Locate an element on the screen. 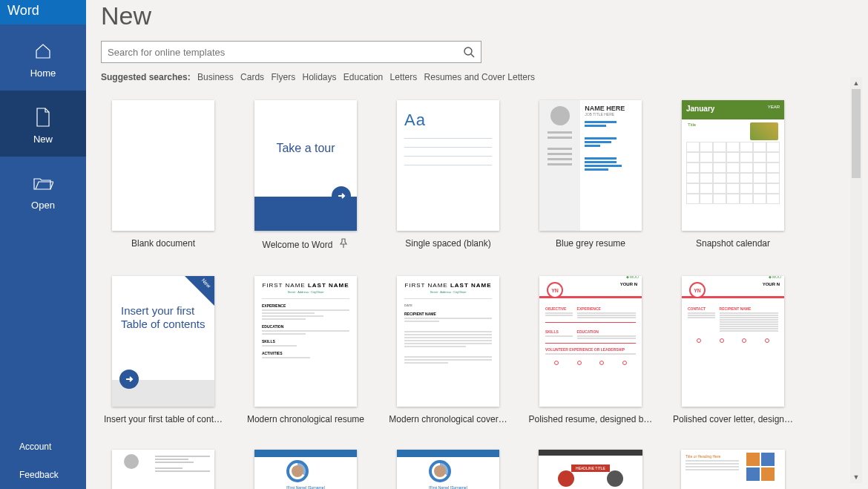  suggested-link: Business is located at coordinates (215, 77).